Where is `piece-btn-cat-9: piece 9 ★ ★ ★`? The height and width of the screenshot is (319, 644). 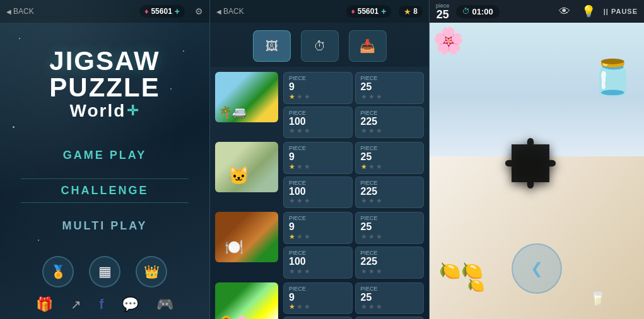 piece-btn-cat-9: piece 9 ★ ★ ★ is located at coordinates (318, 158).